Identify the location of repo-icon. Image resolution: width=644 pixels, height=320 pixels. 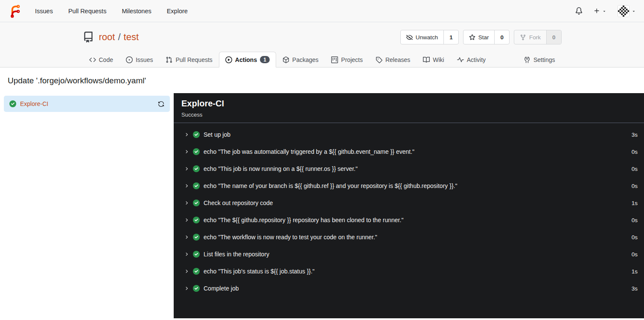
(88, 37).